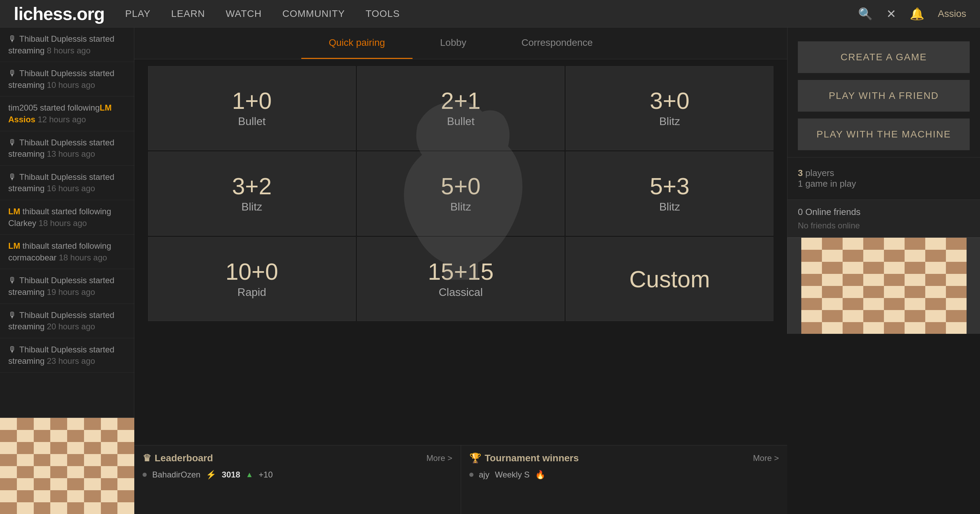  Describe the element at coordinates (670, 193) in the screenshot. I see `pairing-cell-5: 5+3 Blitz` at that location.